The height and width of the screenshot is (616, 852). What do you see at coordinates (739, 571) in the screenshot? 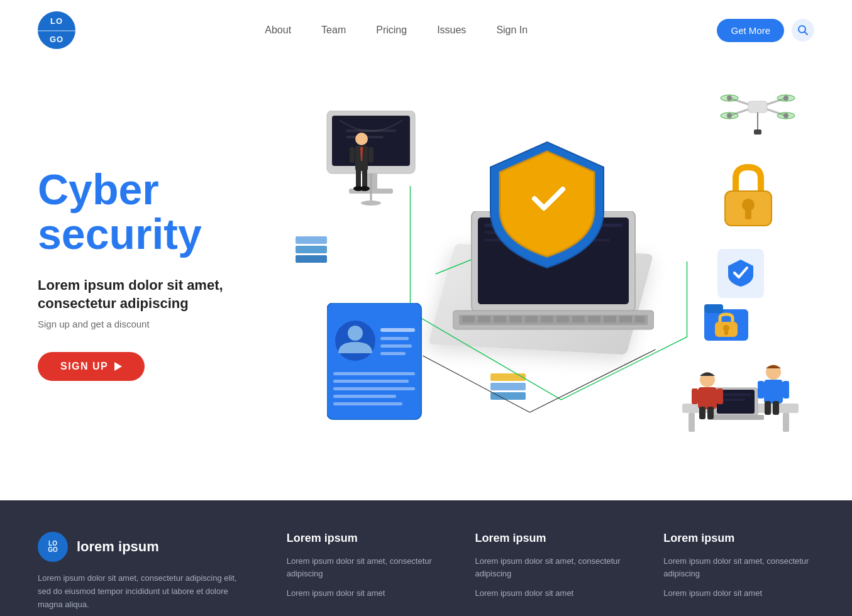
I see `footer-col-4: Lorem ipsum Lorem ipsum dolor sit amet, …` at bounding box center [739, 571].